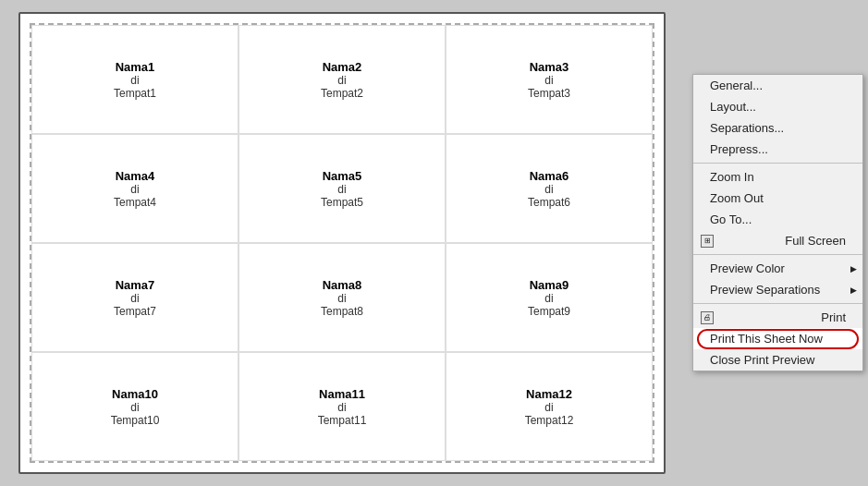 The height and width of the screenshot is (486, 868). I want to click on card-name: Nama6, so click(549, 176).